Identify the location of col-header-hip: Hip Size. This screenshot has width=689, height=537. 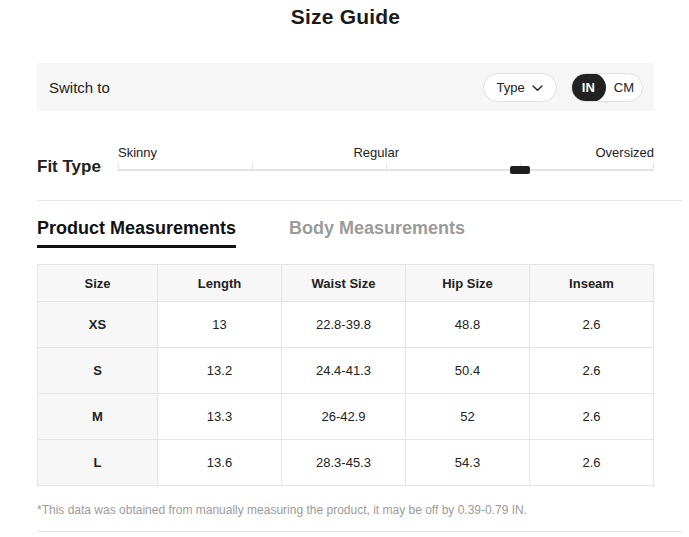
(468, 284).